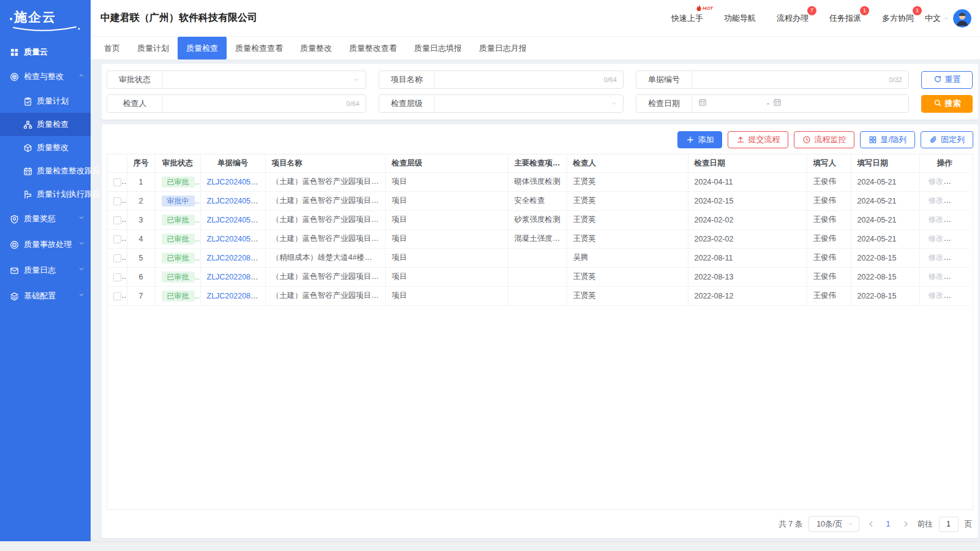 This screenshot has height=551, width=980. What do you see at coordinates (906, 524) in the screenshot?
I see `next-page-button` at bounding box center [906, 524].